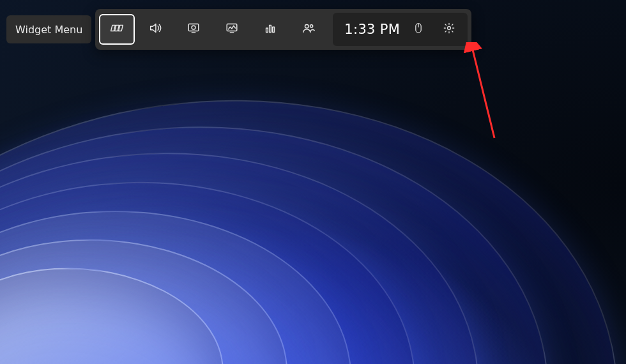 This screenshot has width=626, height=364. What do you see at coordinates (49, 29) in the screenshot?
I see `tooltip-label: Widget Menu` at bounding box center [49, 29].